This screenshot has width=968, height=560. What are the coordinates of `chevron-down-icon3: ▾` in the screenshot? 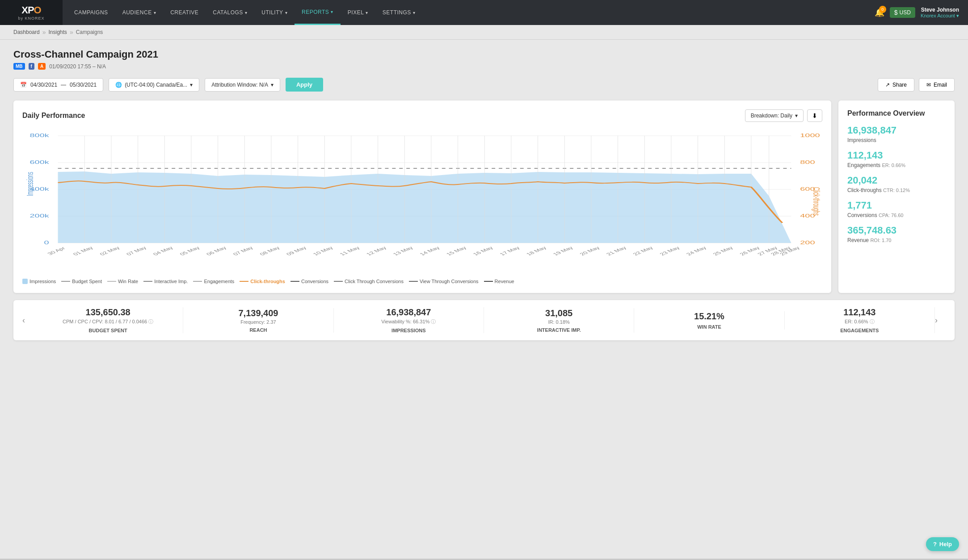 It's located at (796, 116).